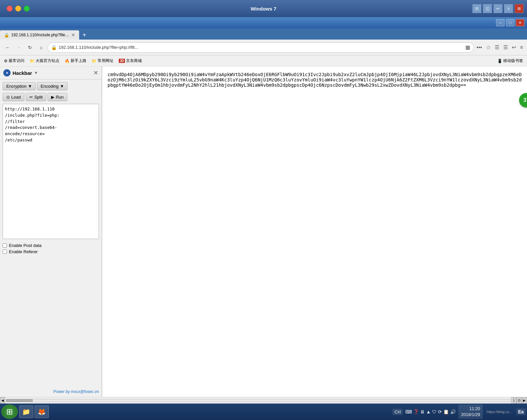 This screenshot has width=527, height=420. I want to click on scroll-left-btn: ◀, so click(3, 401).